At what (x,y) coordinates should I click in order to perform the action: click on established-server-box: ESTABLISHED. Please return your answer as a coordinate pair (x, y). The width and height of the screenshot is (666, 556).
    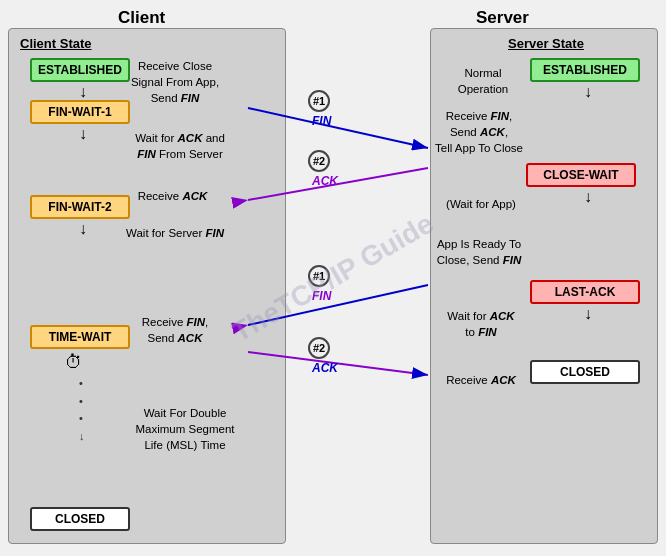
    Looking at the image, I should click on (585, 70).